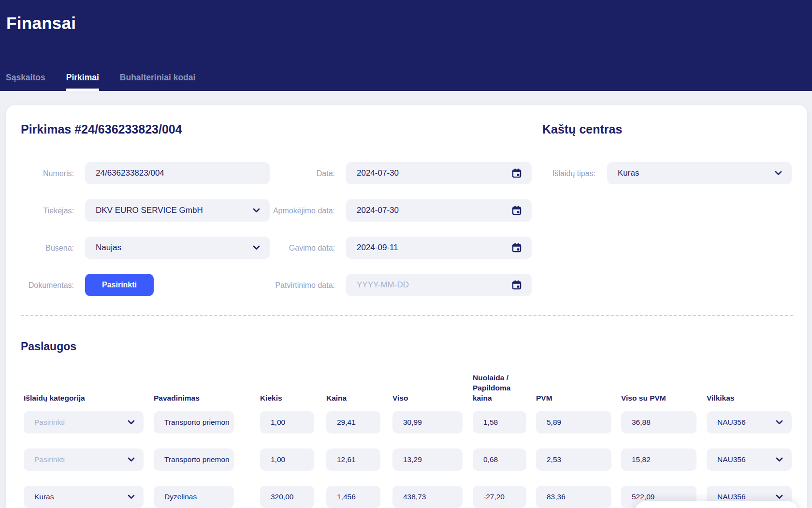 The height and width of the screenshot is (508, 812). I want to click on islaidu-tipas-label: Išlaidų tipas:, so click(562, 173).